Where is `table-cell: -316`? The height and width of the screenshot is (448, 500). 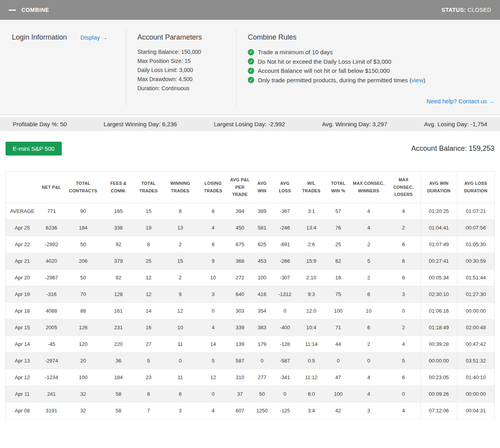 table-cell: -316 is located at coordinates (51, 294).